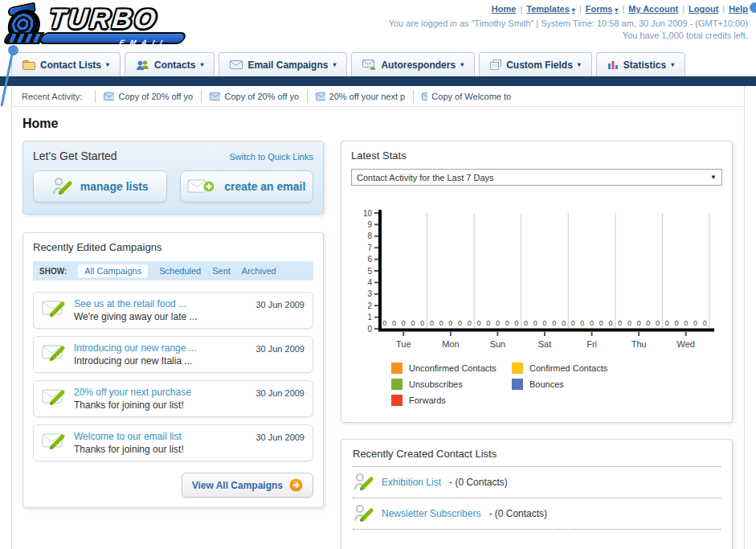 The width and height of the screenshot is (756, 549). What do you see at coordinates (170, 64) in the screenshot?
I see `tab-contacts: Contacts▾` at bounding box center [170, 64].